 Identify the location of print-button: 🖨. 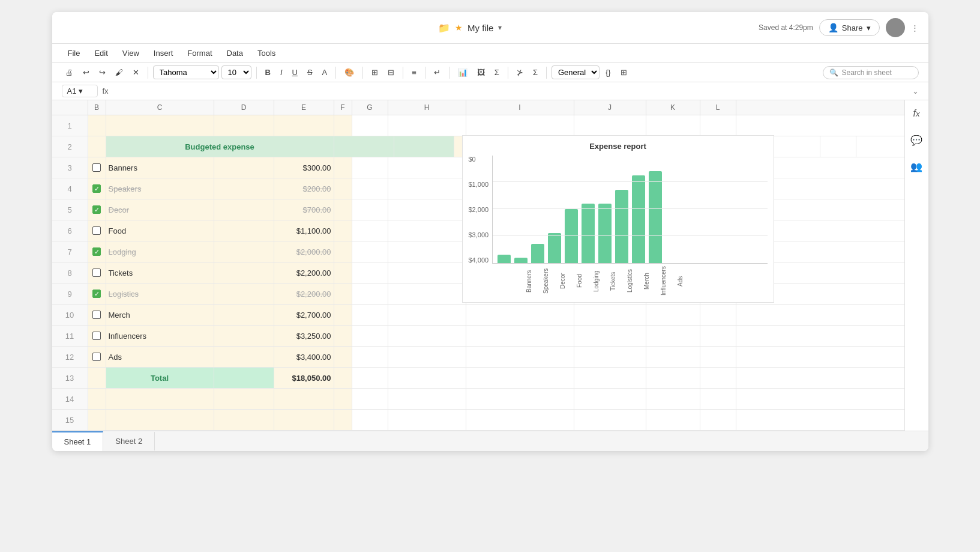
(70, 72).